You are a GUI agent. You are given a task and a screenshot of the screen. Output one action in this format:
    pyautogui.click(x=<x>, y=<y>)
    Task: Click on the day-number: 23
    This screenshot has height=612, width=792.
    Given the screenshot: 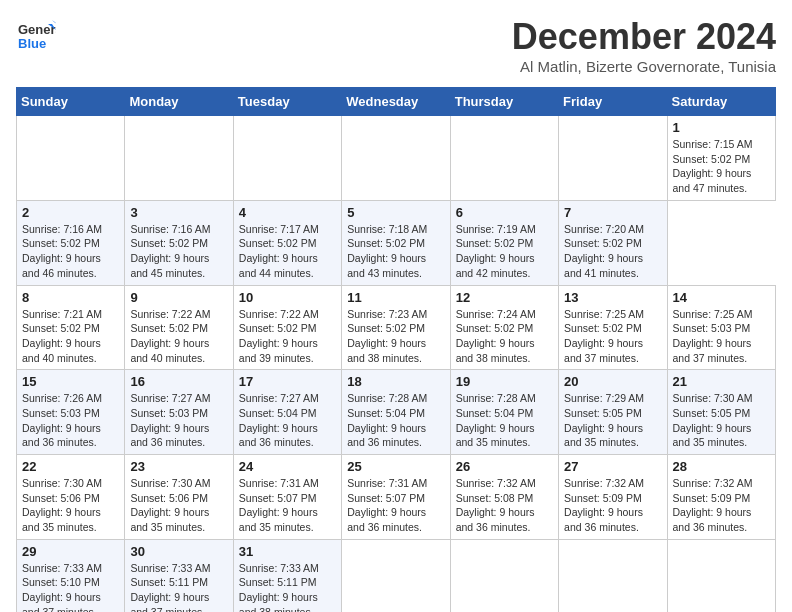 What is the action you would take?
    pyautogui.click(x=178, y=466)
    